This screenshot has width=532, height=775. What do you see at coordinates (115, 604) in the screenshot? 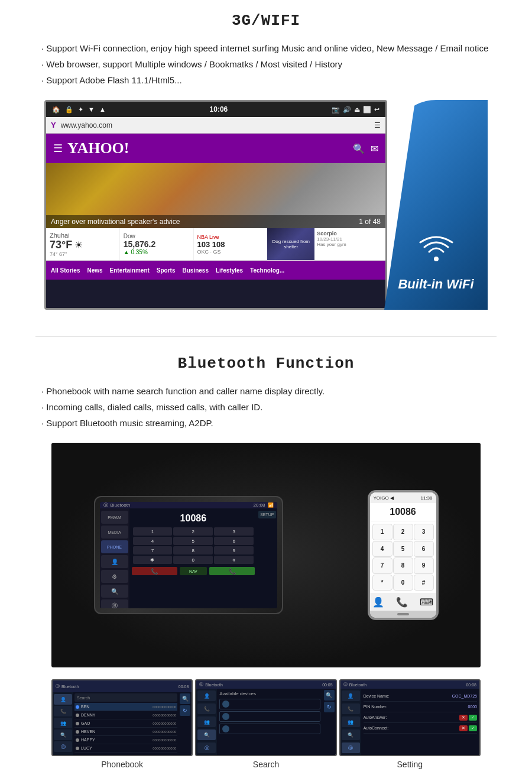
I see `car-bt-icon: Ⓑ` at bounding box center [115, 604].